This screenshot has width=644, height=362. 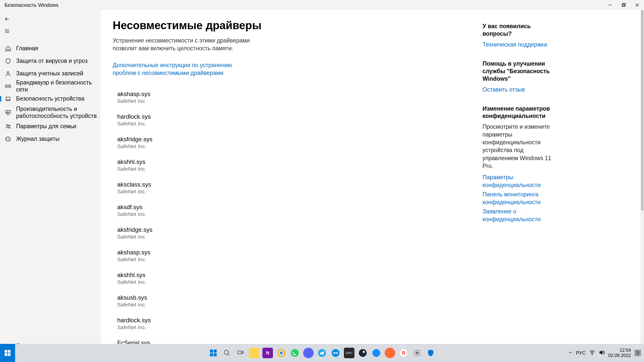 What do you see at coordinates (521, 30) in the screenshot?
I see `aside-title-questions: У вас появились вопросы?` at bounding box center [521, 30].